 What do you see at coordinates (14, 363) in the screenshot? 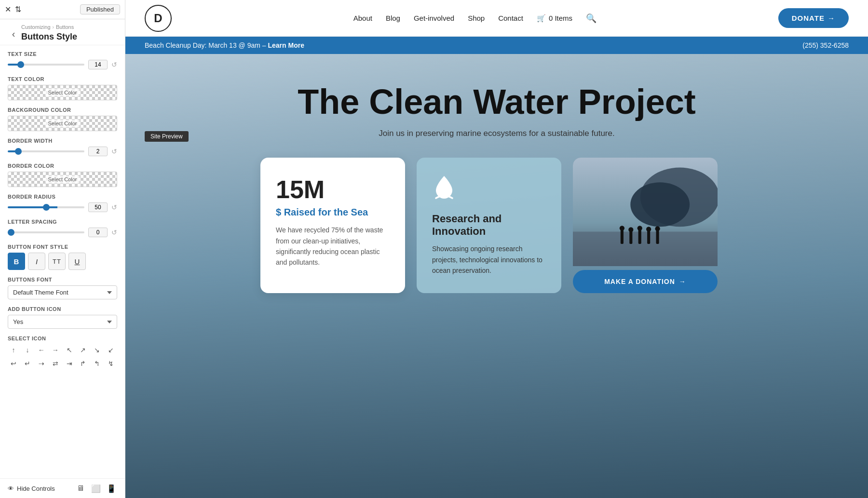
I see `icon-return: ↩` at bounding box center [14, 363].